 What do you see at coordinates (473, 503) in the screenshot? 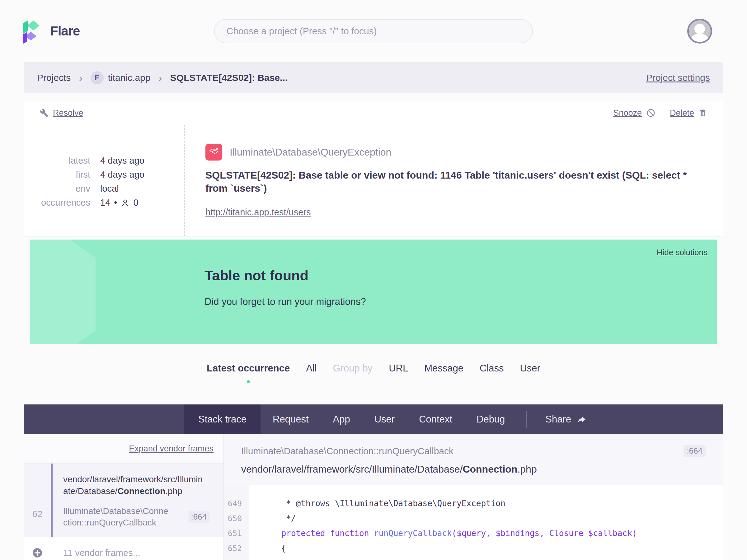
I see `code-line: 649 * @throws \Illuminate\Database\Query…` at bounding box center [473, 503].